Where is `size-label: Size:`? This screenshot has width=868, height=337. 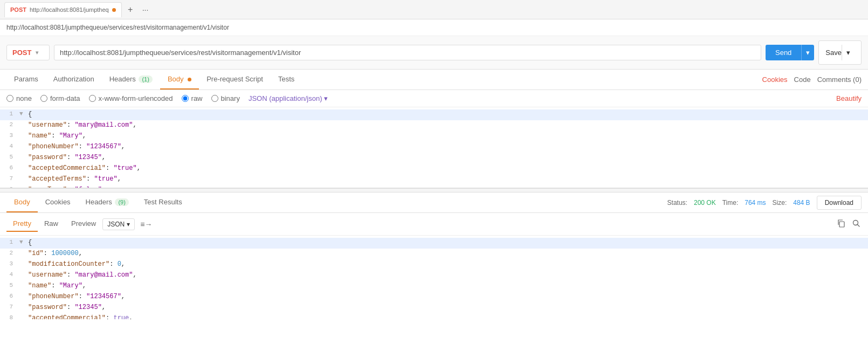
size-label: Size: is located at coordinates (780, 203).